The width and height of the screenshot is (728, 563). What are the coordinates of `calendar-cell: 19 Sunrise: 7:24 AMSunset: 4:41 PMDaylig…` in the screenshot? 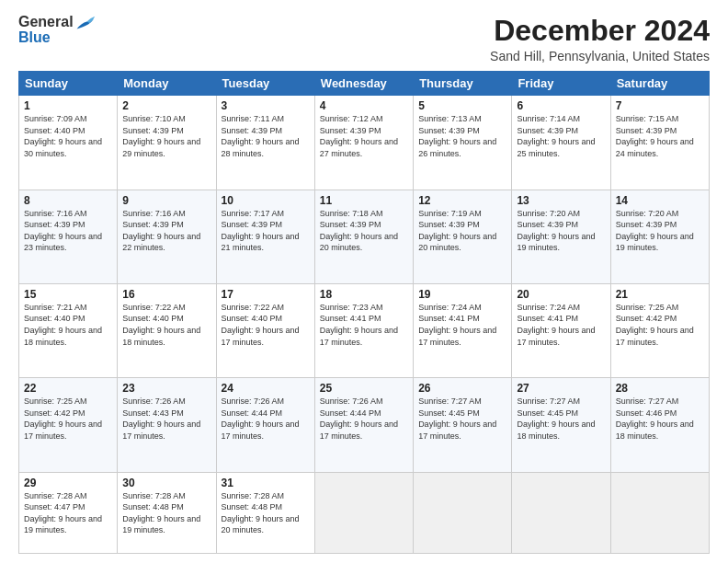 It's located at (463, 330).